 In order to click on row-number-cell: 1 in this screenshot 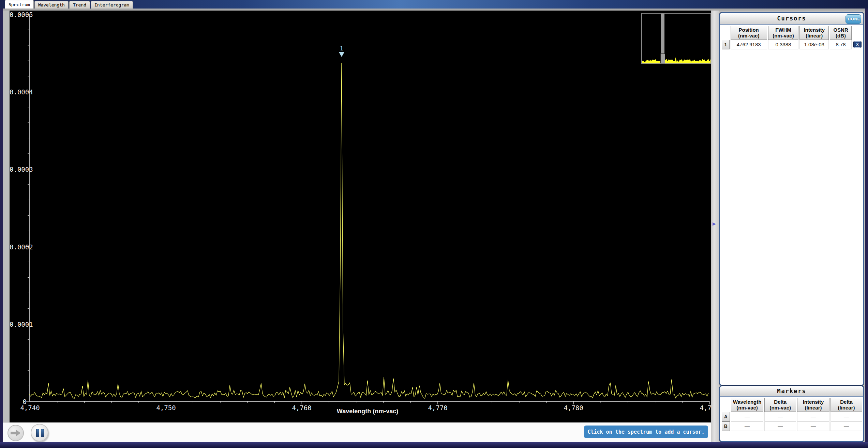, I will do `click(725, 45)`.